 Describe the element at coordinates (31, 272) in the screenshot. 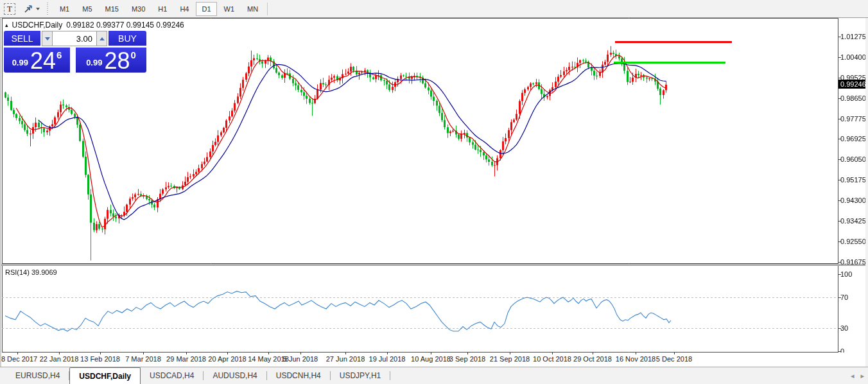

I see `rsi-indicator-label: RSI(14) 39.9069` at that location.